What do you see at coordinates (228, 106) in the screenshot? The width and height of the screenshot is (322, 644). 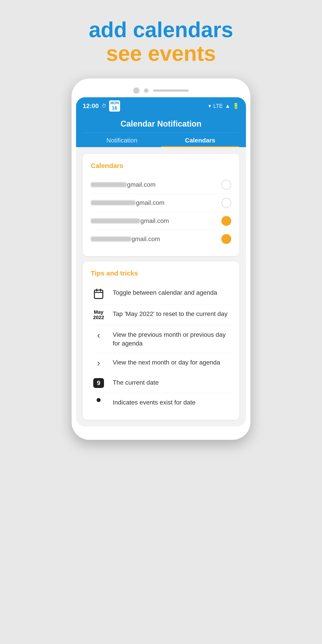 I see `signal-icon: ▲` at bounding box center [228, 106].